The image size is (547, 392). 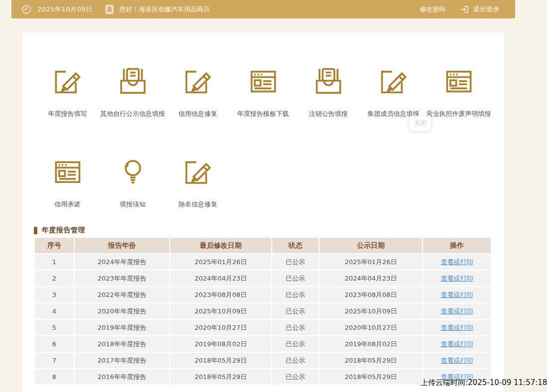 What do you see at coordinates (65, 9) in the screenshot?
I see `topbar-date: 2025年10月09日` at bounding box center [65, 9].